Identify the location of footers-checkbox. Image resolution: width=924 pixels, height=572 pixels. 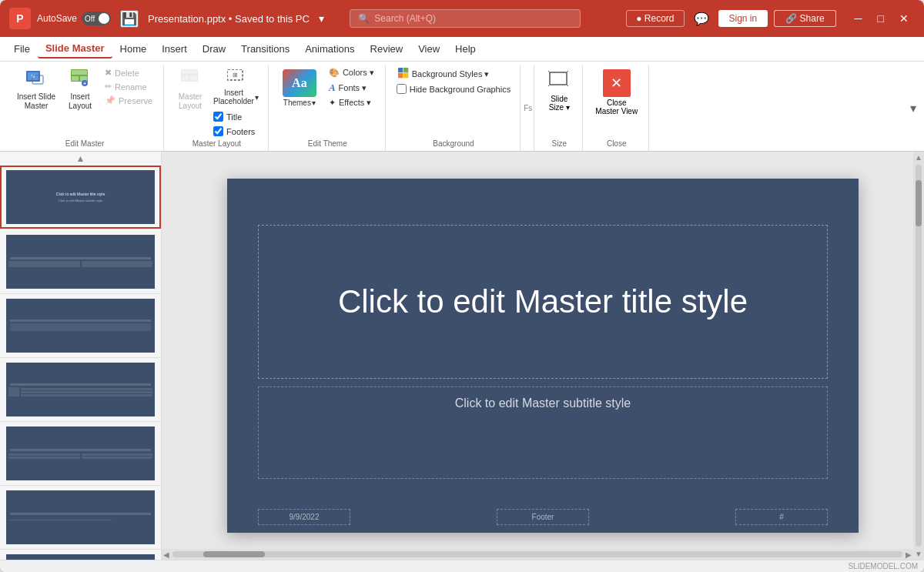
(219, 131).